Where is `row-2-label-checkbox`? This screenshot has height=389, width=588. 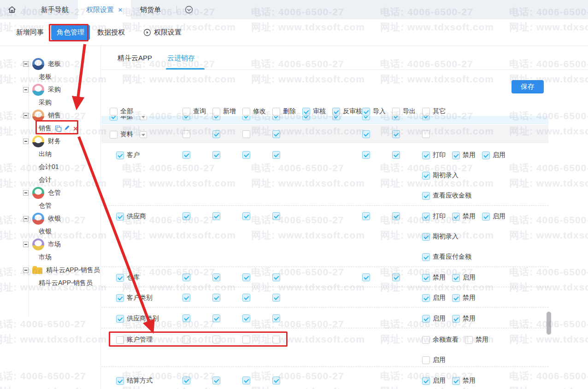
row-2-label-checkbox is located at coordinates (120, 156).